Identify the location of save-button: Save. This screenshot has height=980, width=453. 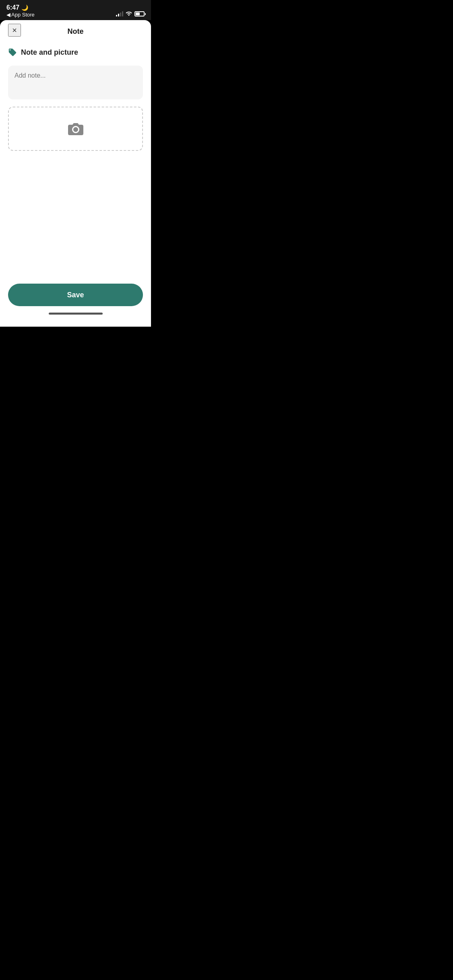
(76, 295).